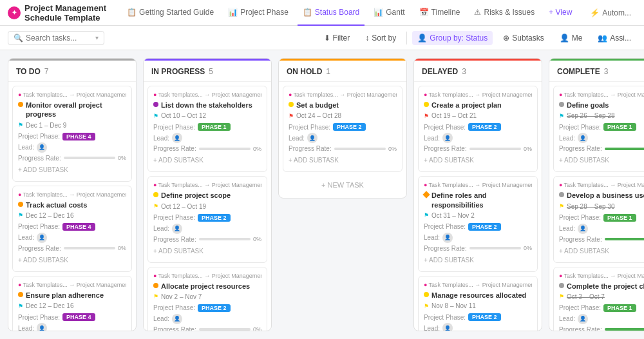 Image resolution: width=644 pixels, height=339 pixels. I want to click on filter-icon: ⬇, so click(327, 38).